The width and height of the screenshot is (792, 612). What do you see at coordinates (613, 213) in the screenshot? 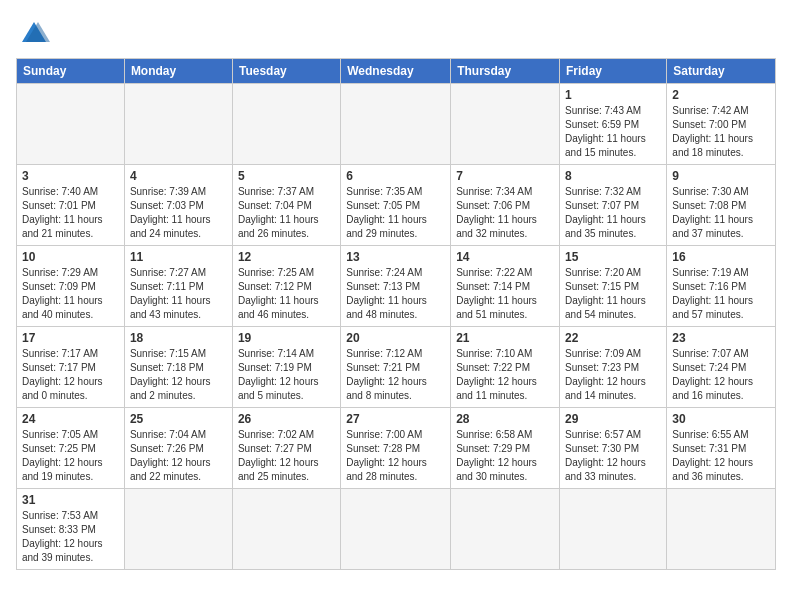
I see `day-info: Sunrise: 7:32 AM Sunset: 7:07 PM Dayligh…` at bounding box center [613, 213].